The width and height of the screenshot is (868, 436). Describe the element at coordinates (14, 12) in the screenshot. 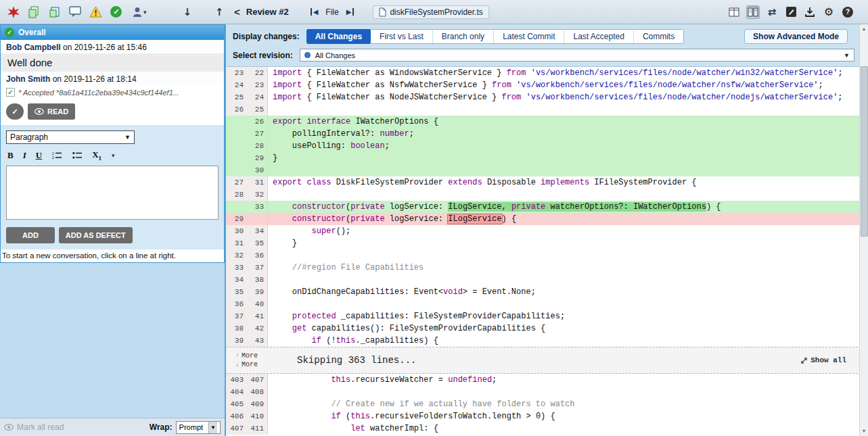

I see `logo-icon` at that location.